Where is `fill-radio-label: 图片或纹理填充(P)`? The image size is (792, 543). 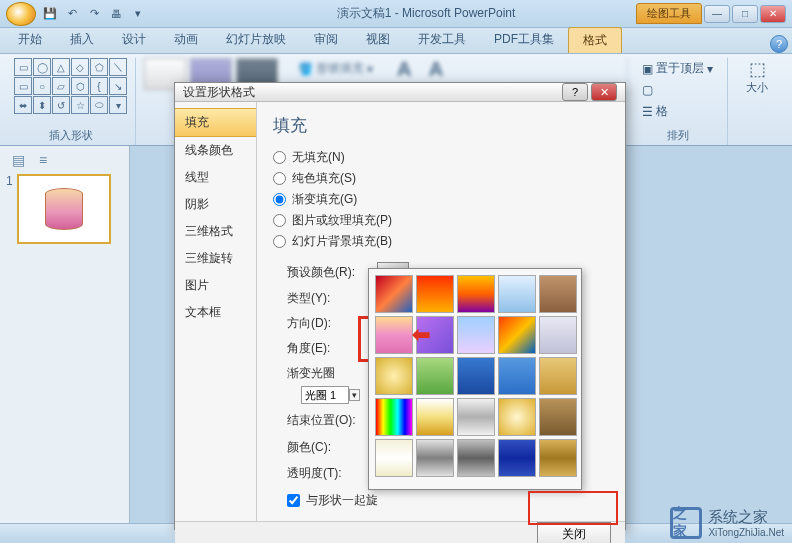
fill-radio-label: 图片或纹理填充(P) is located at coordinates (342, 220).